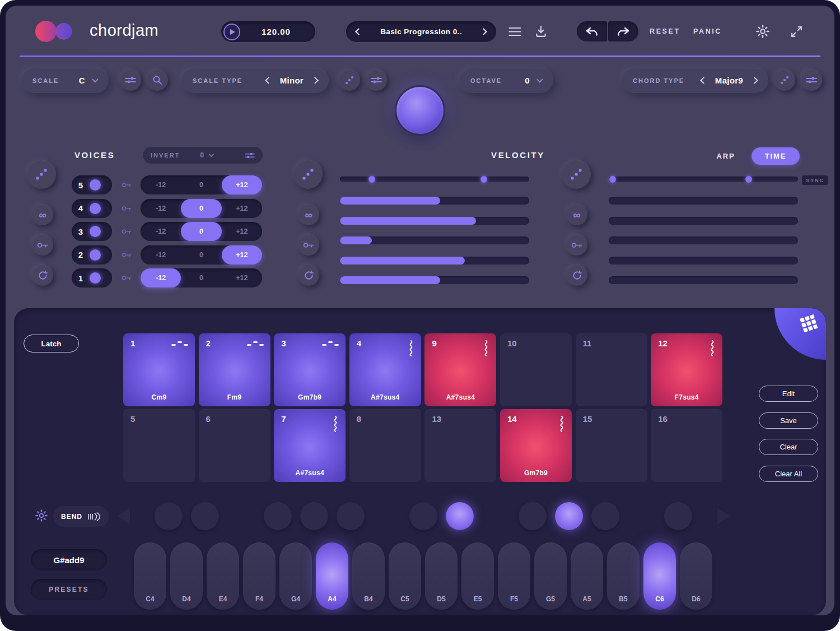 The width and height of the screenshot is (840, 631). Describe the element at coordinates (332, 576) in the screenshot. I see `white-key-A4: A4` at that location.